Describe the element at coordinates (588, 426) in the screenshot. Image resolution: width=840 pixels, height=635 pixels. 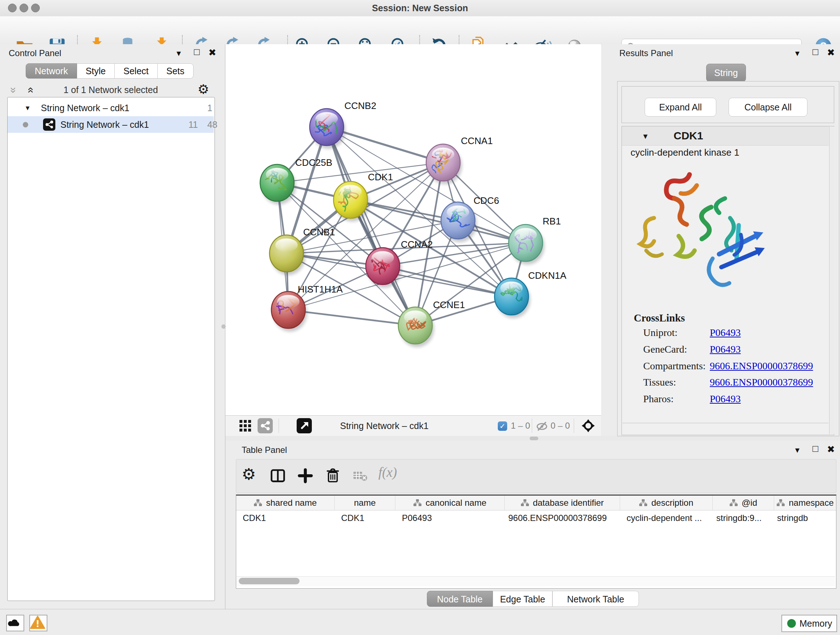
I see `birdseye-crosshair-icon` at that location.